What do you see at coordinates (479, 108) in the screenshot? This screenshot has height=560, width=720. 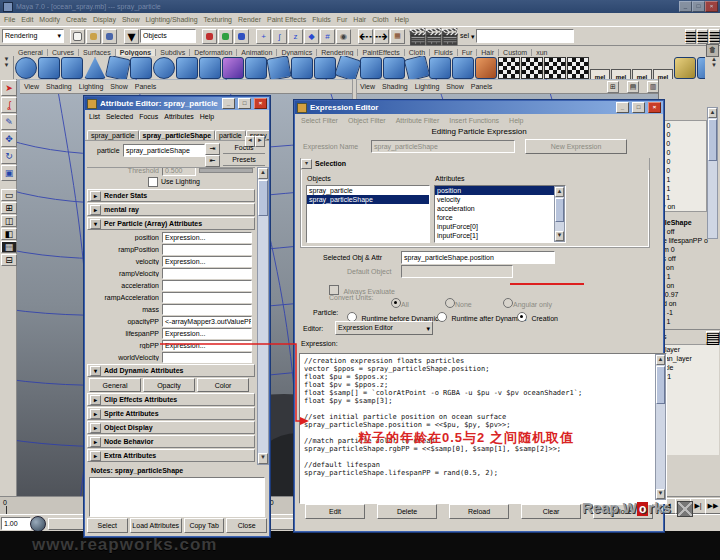 I see `expression-editor-titlebar: Expression Editor _ □ ×` at bounding box center [479, 108].